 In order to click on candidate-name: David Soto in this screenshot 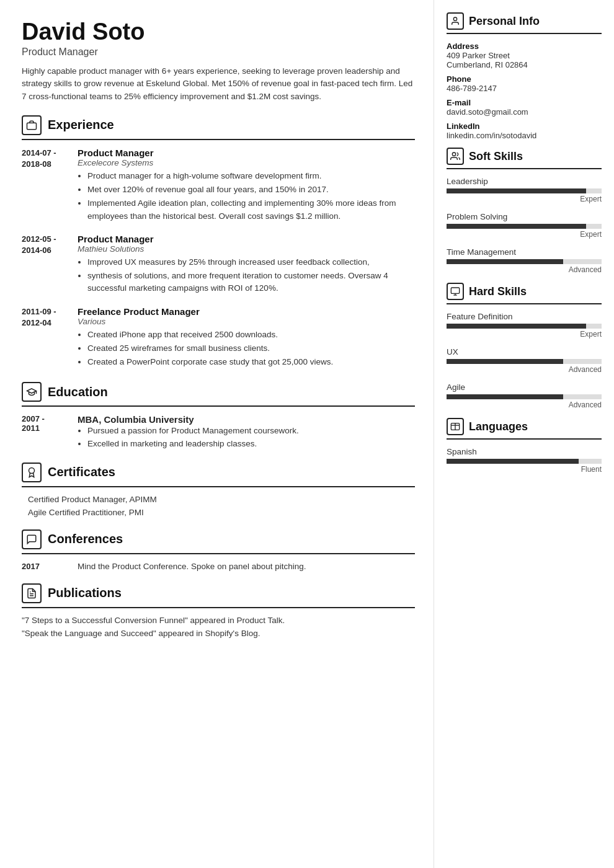, I will do `click(218, 32)`.